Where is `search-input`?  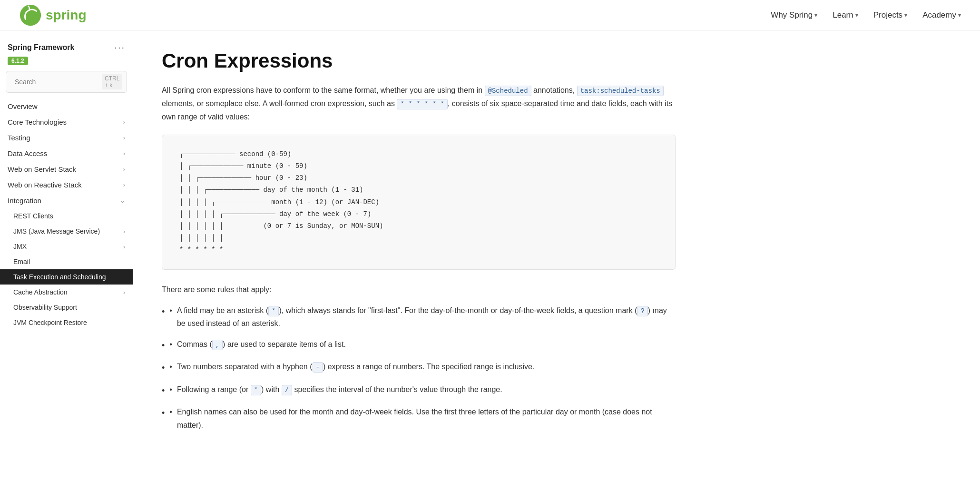
search-input is located at coordinates (56, 82).